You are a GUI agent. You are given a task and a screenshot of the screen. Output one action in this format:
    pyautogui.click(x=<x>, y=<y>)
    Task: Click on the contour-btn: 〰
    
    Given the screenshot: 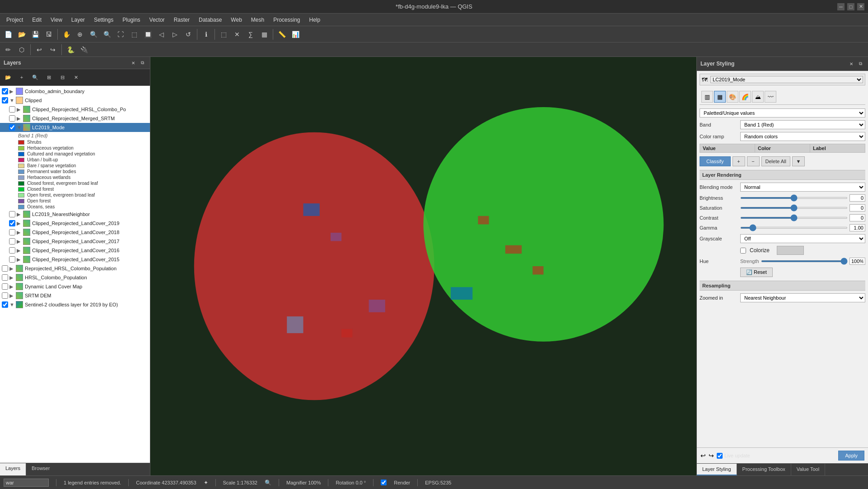 What is the action you would take?
    pyautogui.click(x=770, y=97)
    